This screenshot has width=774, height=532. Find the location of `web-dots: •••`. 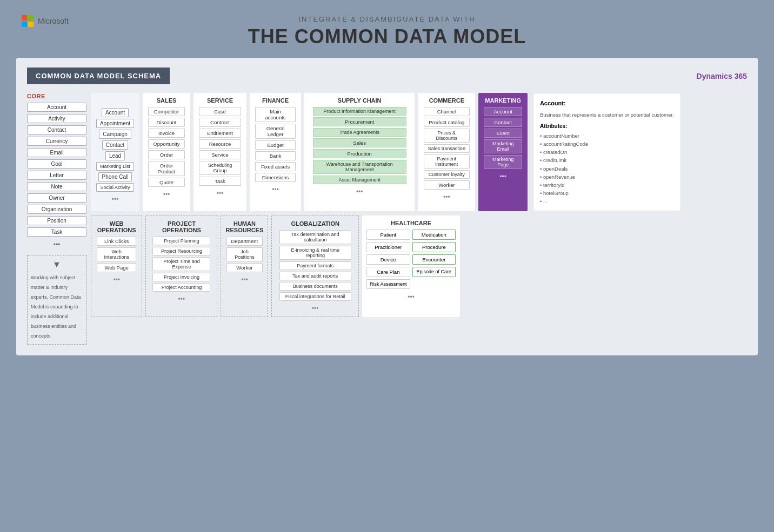

web-dots: ••• is located at coordinates (117, 280).